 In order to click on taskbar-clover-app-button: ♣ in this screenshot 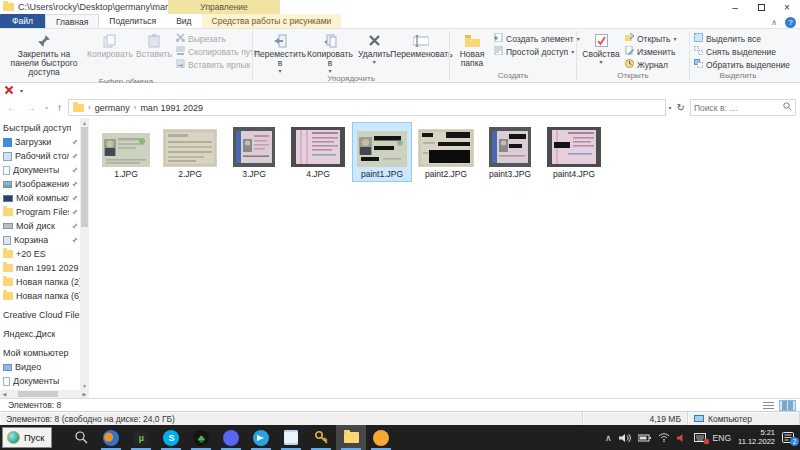, I will do `click(201, 438)`.